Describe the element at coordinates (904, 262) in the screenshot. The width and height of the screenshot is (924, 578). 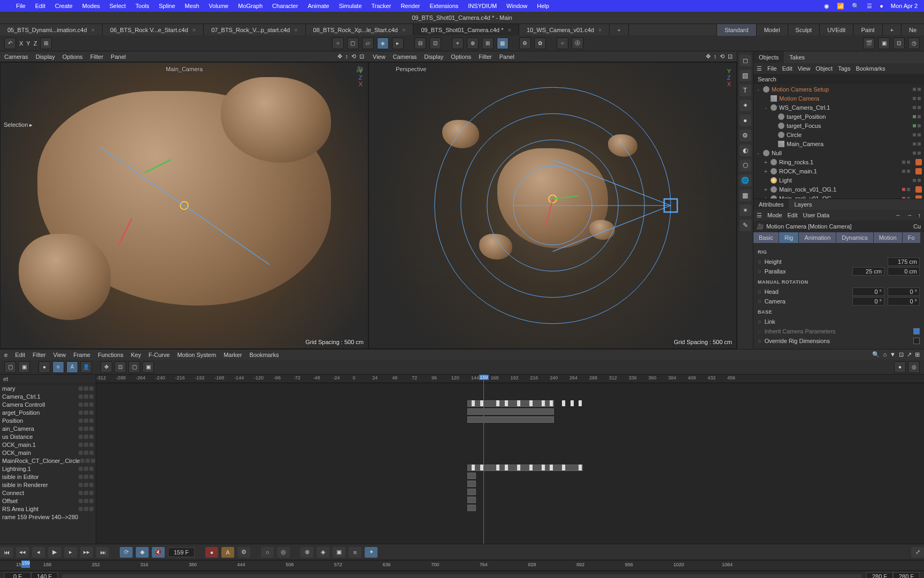
I see `attr-height-input` at that location.